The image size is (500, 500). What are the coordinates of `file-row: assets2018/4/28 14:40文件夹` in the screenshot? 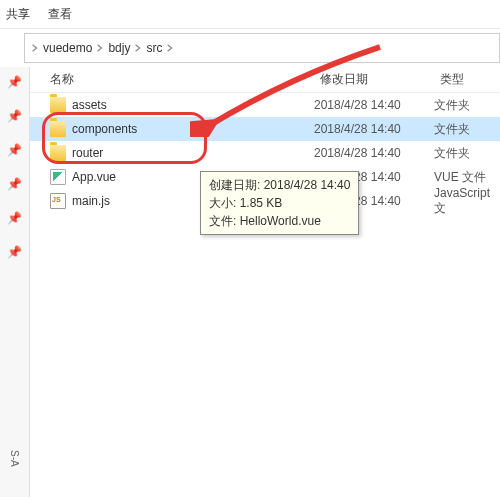 It's located at (265, 105).